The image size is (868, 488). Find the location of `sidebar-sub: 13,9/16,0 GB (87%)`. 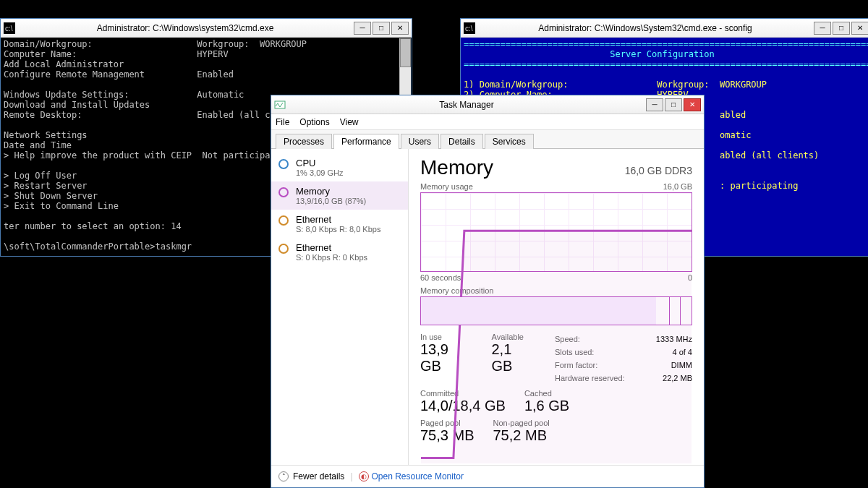

sidebar-sub: 13,9/16,0 GB (87%) is located at coordinates (331, 201).